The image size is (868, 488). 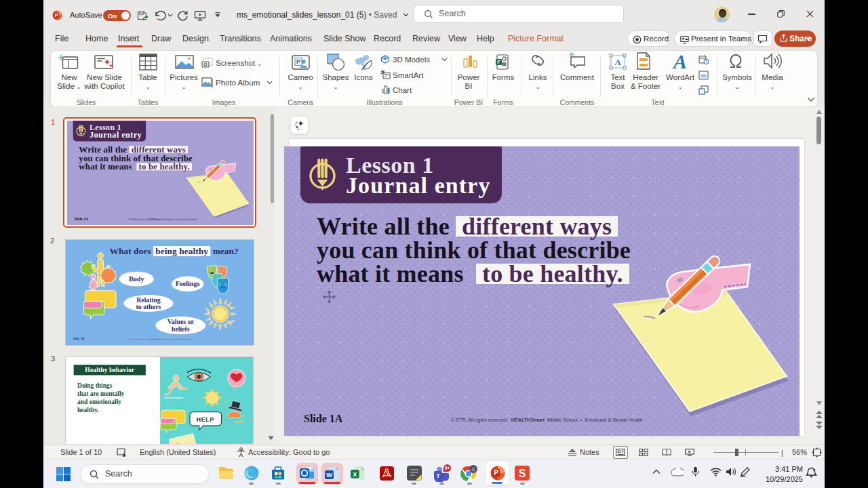 What do you see at coordinates (205, 419) in the screenshot?
I see `svg-text: HELP` at bounding box center [205, 419].